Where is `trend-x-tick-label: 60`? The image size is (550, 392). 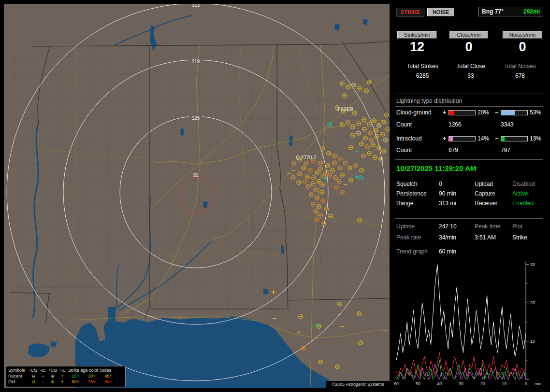 trend-x-tick-label: 60 is located at coordinates (396, 384).